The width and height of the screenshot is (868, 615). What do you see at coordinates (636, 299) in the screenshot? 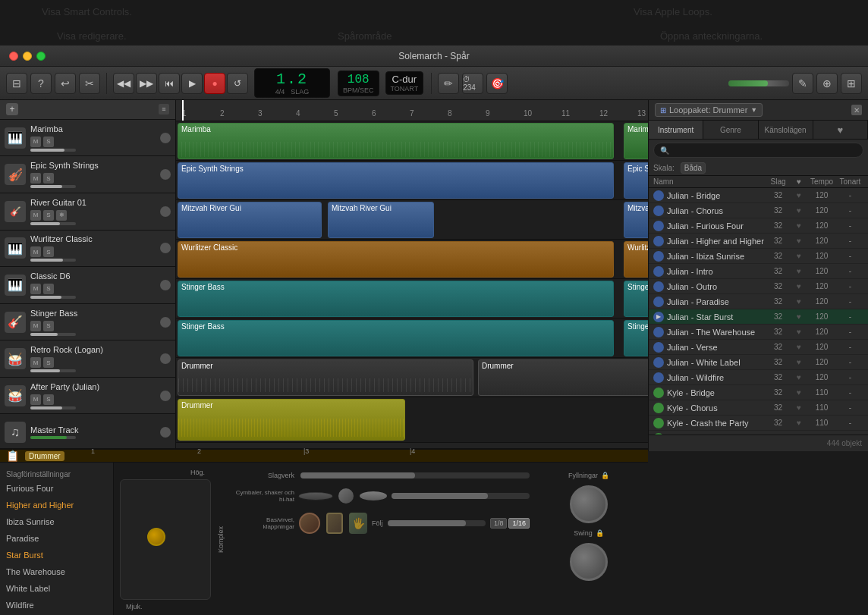
I see `clip-stinger-bass-2: Stinger Bass` at bounding box center [636, 299].